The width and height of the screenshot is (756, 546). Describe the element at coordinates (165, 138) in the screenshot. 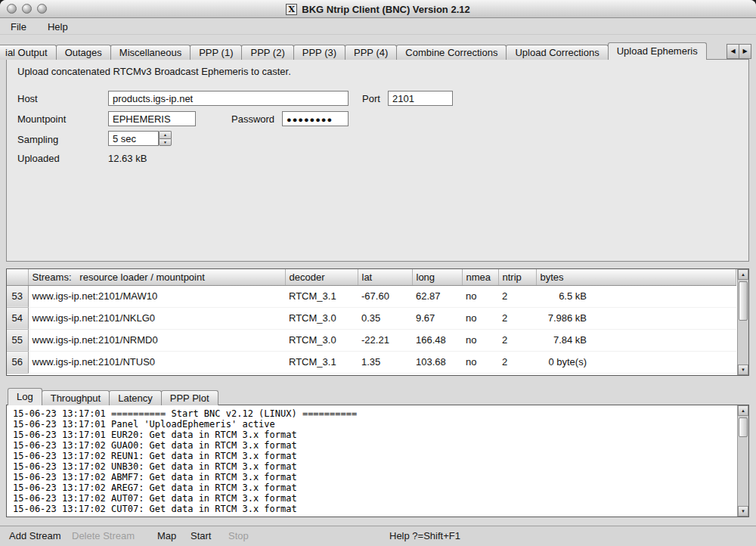

I see `sampling-spin-buttons: ▲ ▼` at that location.